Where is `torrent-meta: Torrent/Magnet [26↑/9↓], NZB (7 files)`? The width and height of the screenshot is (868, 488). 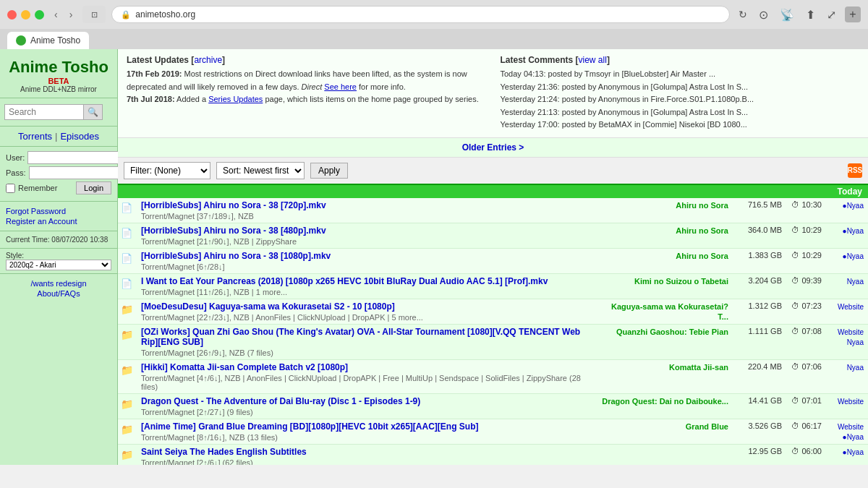
torrent-meta: Torrent/Magnet [26↑/9↓], NZB (7 files) is located at coordinates (366, 353).